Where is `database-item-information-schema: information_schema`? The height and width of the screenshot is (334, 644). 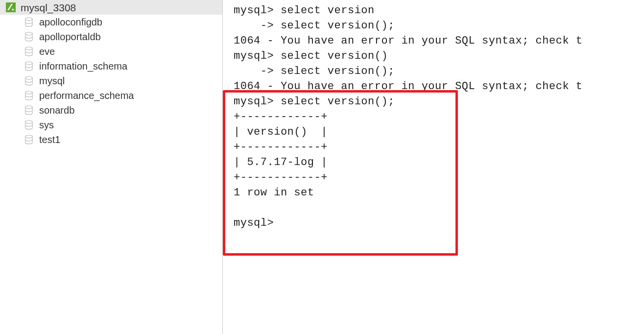 database-item-information-schema: information_schema is located at coordinates (111, 66).